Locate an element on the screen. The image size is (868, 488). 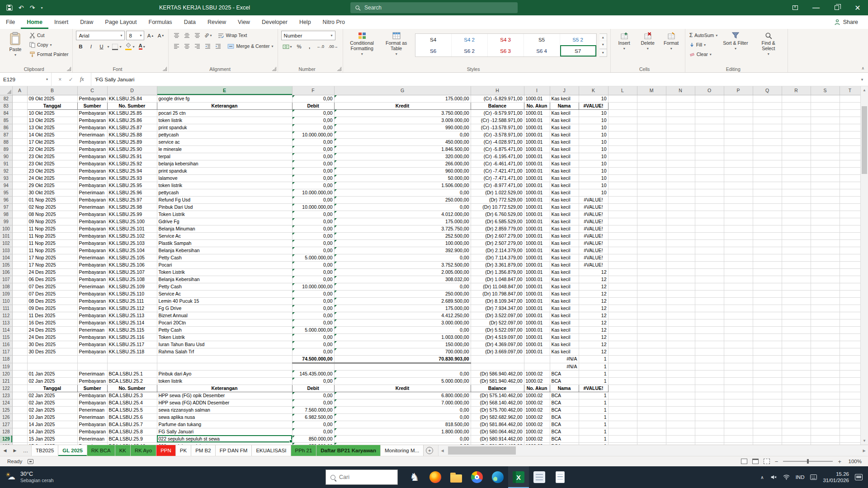
cell-P130 is located at coordinates (738, 444).